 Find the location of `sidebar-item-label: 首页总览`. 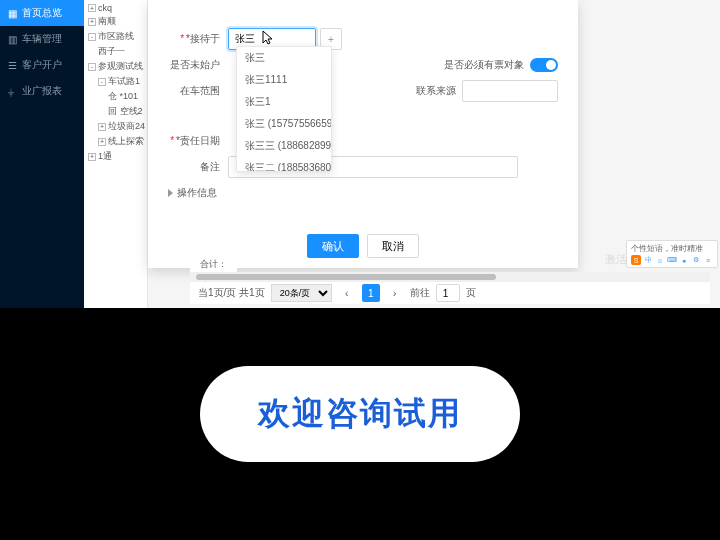

sidebar-item-label: 首页总览 is located at coordinates (42, 13).